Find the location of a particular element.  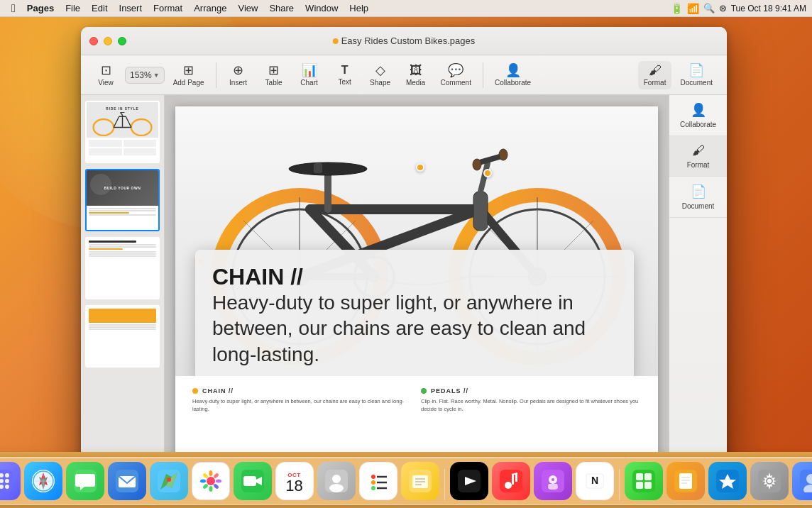

menu-bar-right: 🔋 📶 🔍 ⊛ Tue Oct 18 9:41 AM is located at coordinates (738, 9).